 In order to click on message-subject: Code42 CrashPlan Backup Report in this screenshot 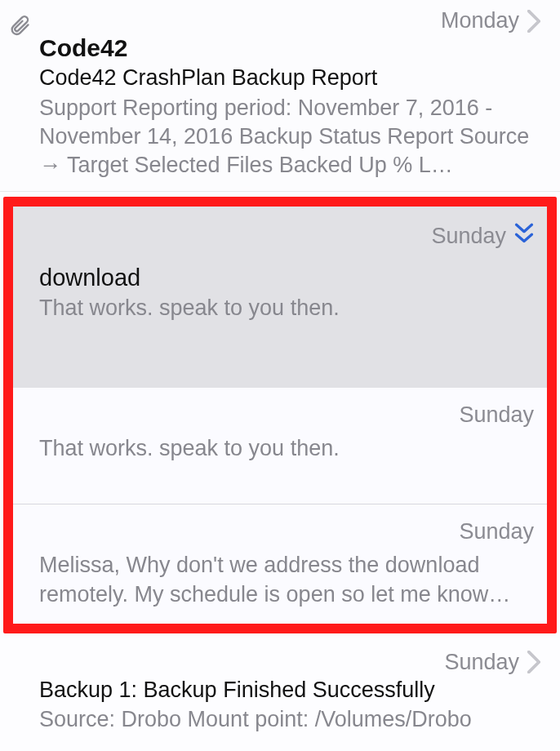, I will do `click(291, 78)`.